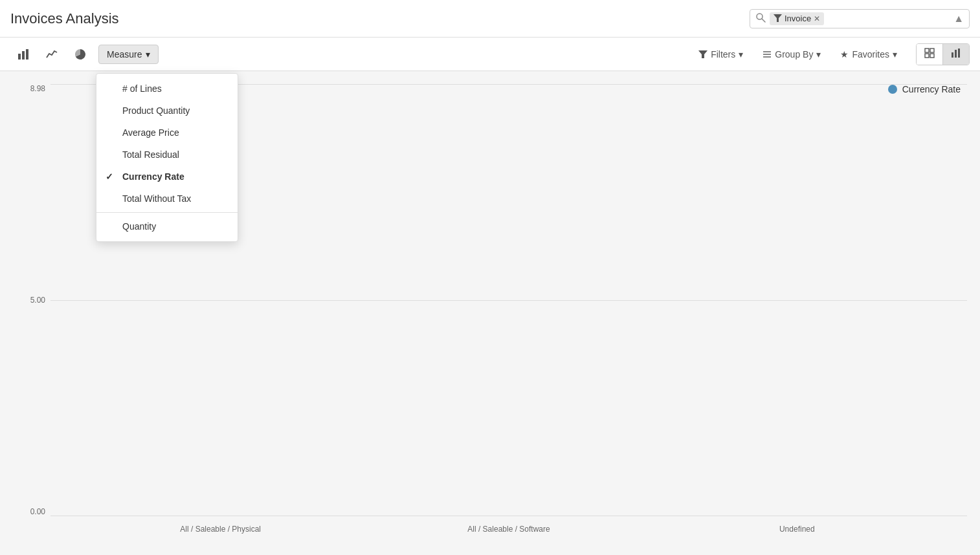 The image size is (980, 555). Describe the element at coordinates (167, 89) in the screenshot. I see `measure-item-lines: # of Lines` at that location.